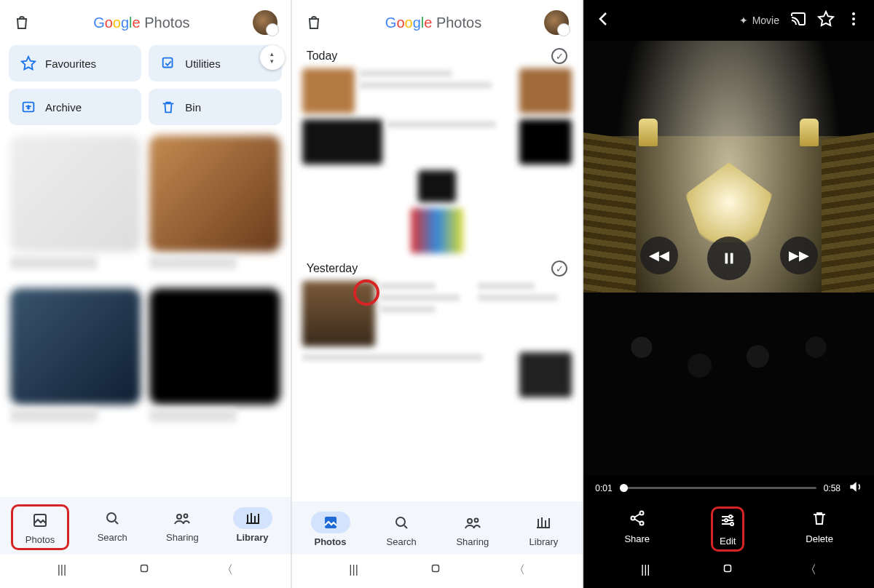 This screenshot has width=874, height=588. Describe the element at coordinates (819, 539) in the screenshot. I see `action-label: Delete` at that location.